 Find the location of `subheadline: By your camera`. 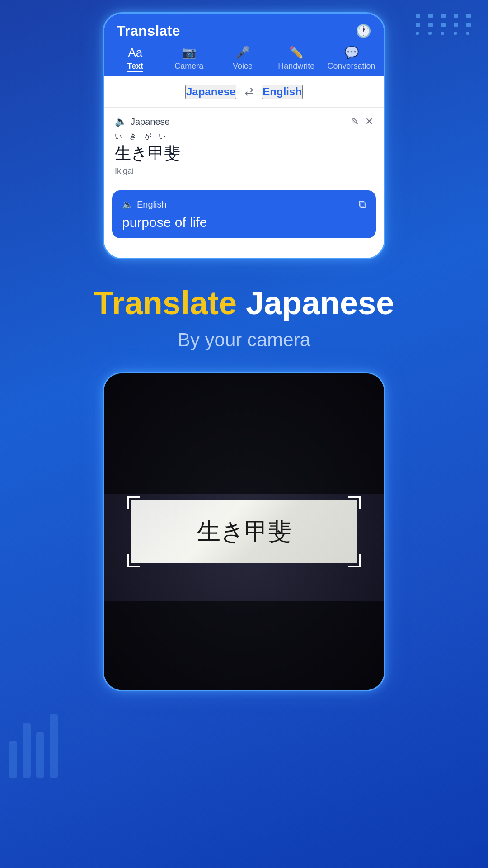

subheadline: By your camera is located at coordinates (244, 340).